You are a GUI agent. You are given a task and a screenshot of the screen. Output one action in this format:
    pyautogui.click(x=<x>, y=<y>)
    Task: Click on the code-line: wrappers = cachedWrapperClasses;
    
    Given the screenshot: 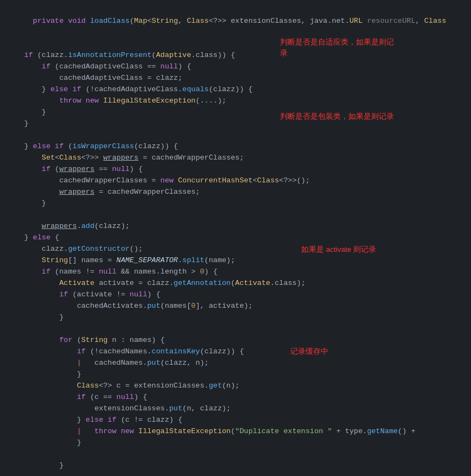 What is the action you would take?
    pyautogui.click(x=236, y=192)
    